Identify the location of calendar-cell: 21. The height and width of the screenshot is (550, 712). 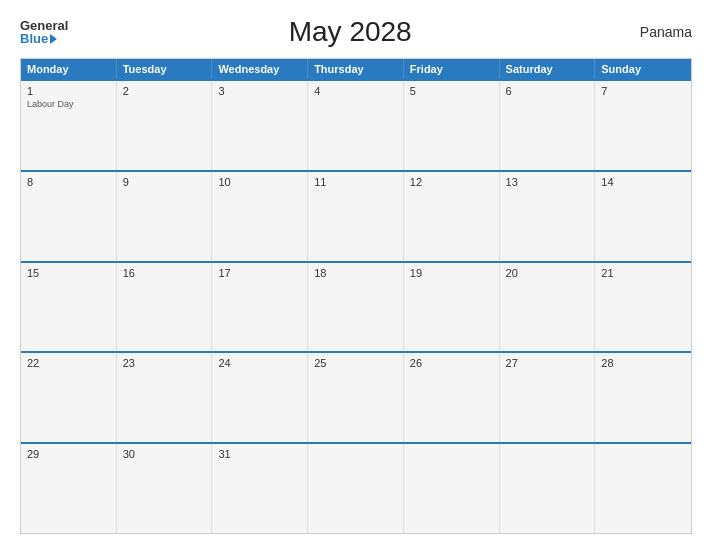
(643, 308).